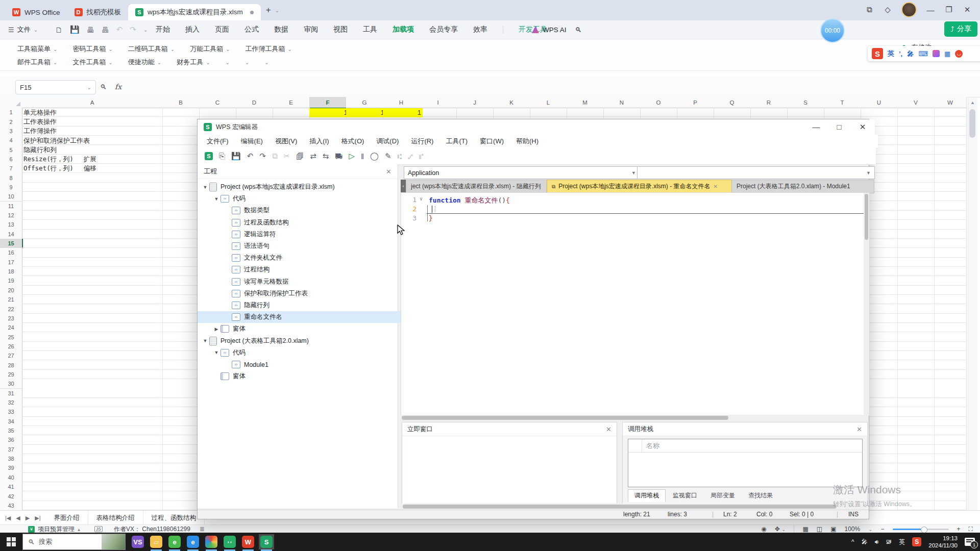 Image resolution: width=980 pixels, height=551 pixels. Describe the element at coordinates (311, 364) in the screenshot. I see `project-tree-item: ‹›Module1` at that location.